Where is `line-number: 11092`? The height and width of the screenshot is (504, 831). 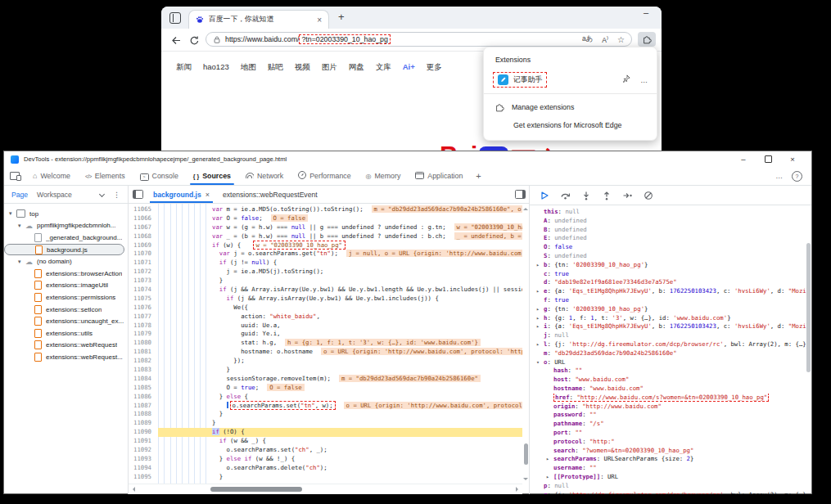 line-number: 11092 is located at coordinates (142, 450).